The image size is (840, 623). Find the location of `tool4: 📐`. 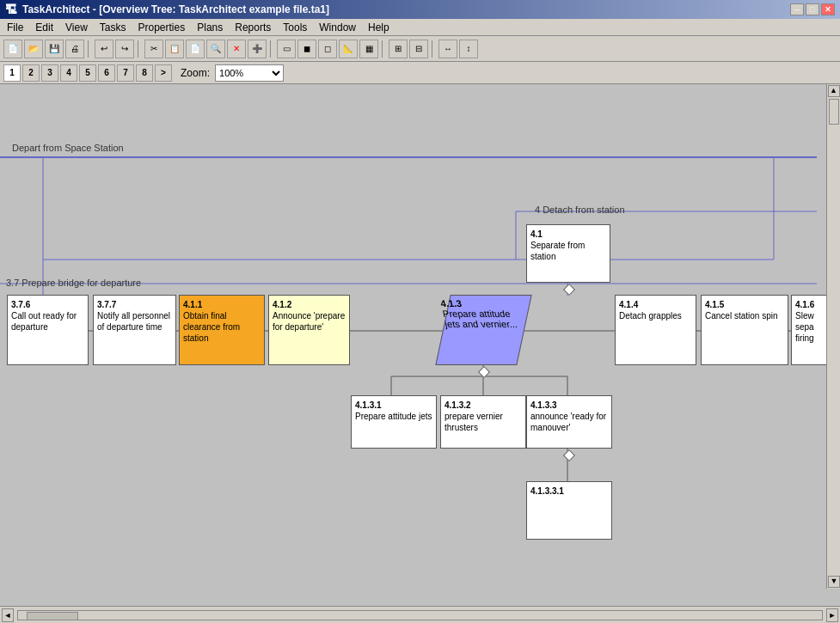

tool4: 📐 is located at coordinates (348, 49).